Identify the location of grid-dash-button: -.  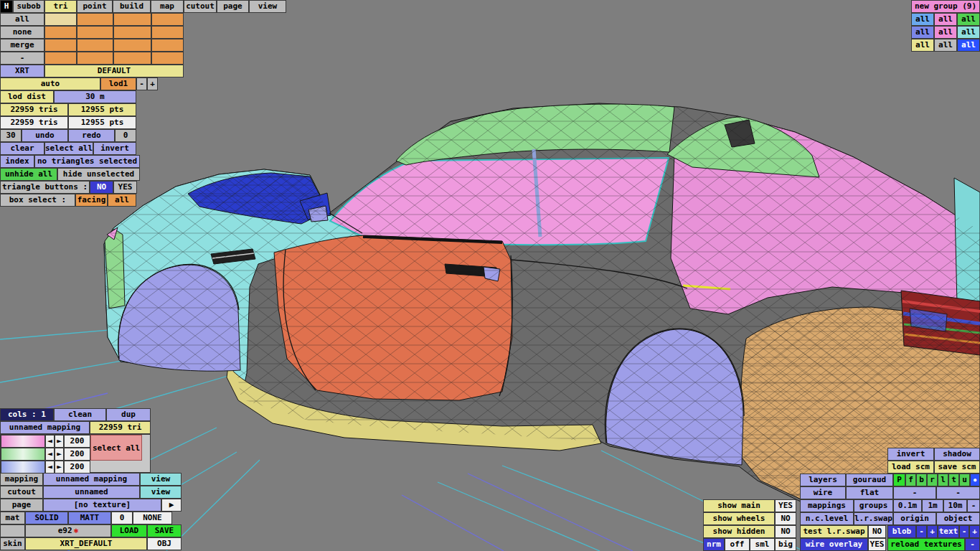
(974, 506).